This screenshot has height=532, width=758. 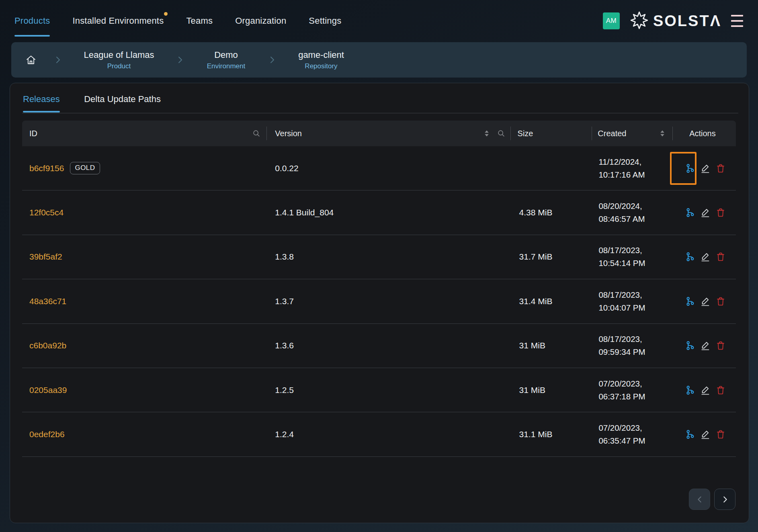 I want to click on release-id-link: 48a36c71, so click(x=48, y=301).